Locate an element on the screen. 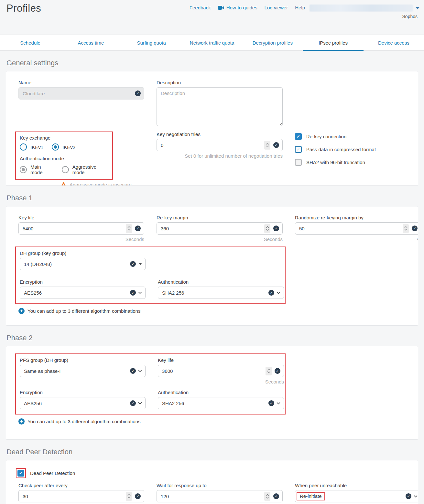 This screenshot has height=504, width=424. account-selector-redacted-text is located at coordinates (361, 8).